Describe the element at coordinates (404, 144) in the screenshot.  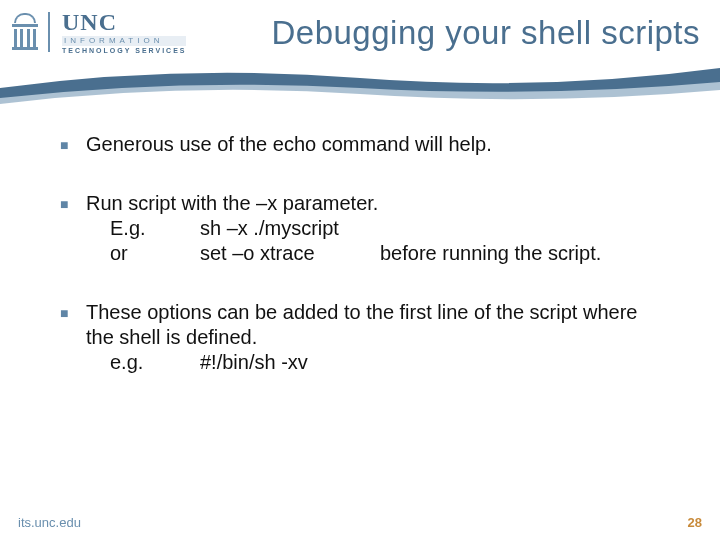
I see `text: command will help.` at that location.